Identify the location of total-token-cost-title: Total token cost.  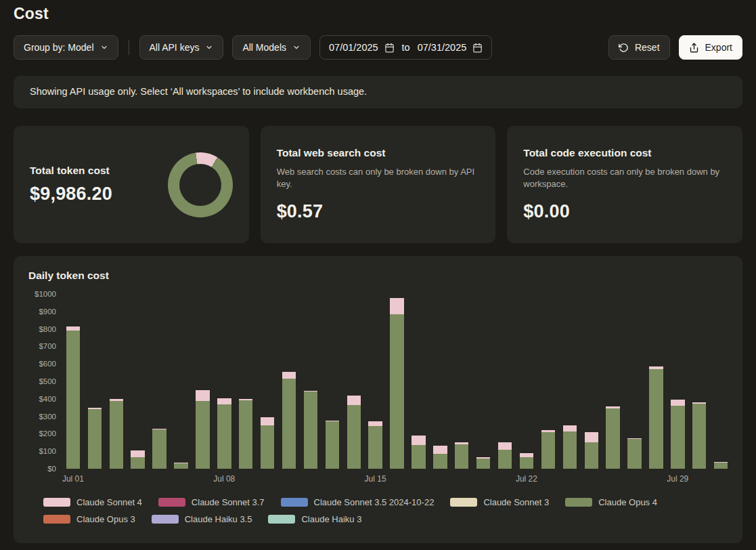
(71, 171).